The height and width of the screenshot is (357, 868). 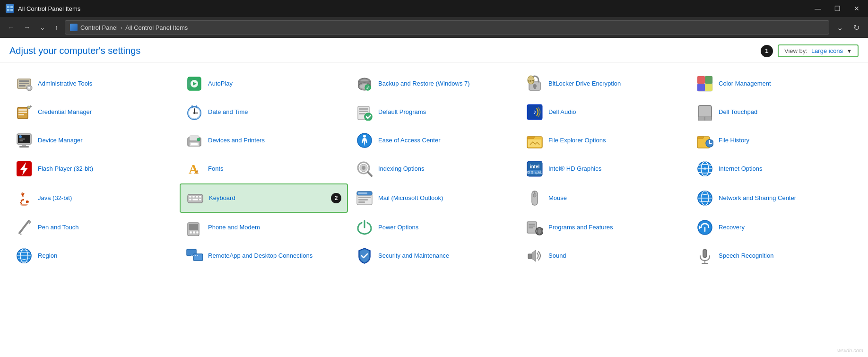 What do you see at coordinates (434, 112) in the screenshot?
I see `item-default-programs: Default Programs` at bounding box center [434, 112].